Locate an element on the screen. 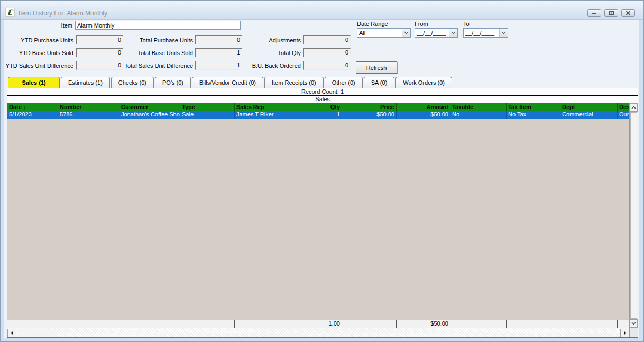  grid-section-title: Sales is located at coordinates (323, 100).